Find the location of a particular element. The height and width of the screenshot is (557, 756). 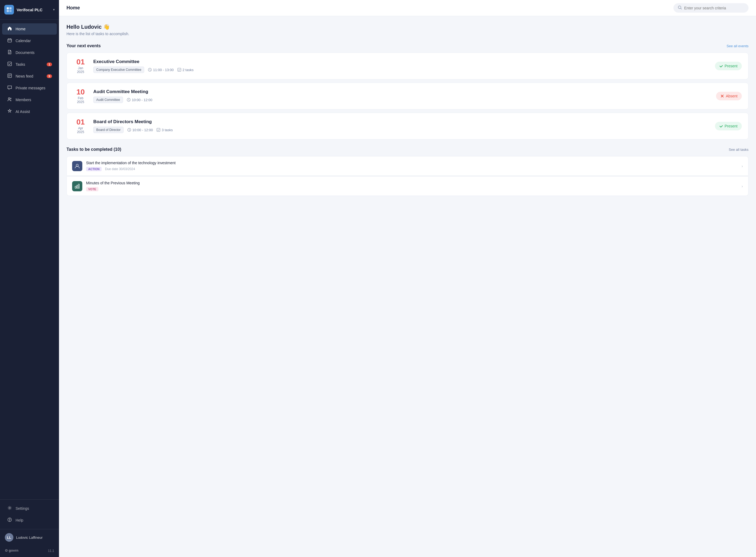

tasks-title: Tasks to be completed (10) is located at coordinates (94, 149).